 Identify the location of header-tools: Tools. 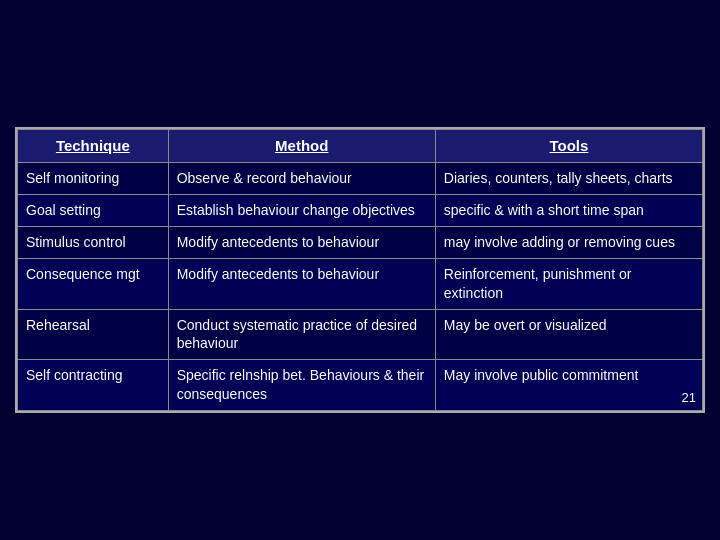
(568, 146).